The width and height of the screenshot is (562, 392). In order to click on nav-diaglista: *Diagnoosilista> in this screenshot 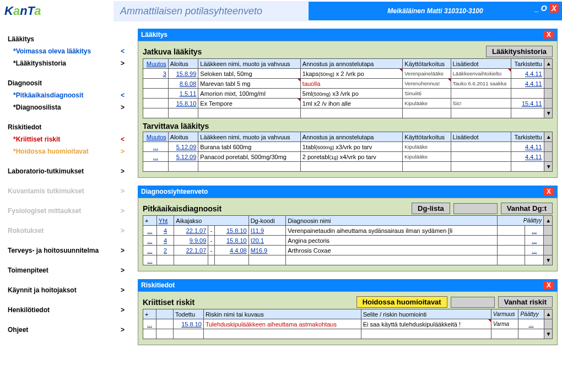, I will do `click(68, 107)`.